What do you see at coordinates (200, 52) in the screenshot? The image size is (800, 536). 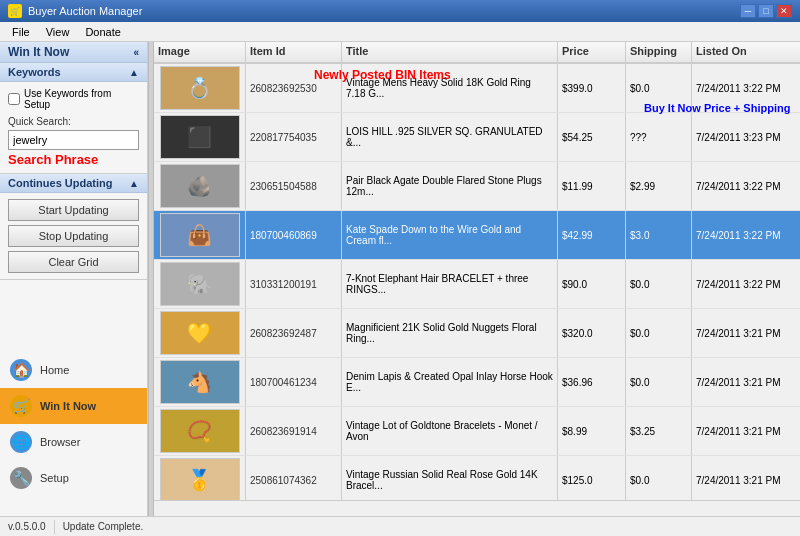 I see `col-header-image: Image` at bounding box center [200, 52].